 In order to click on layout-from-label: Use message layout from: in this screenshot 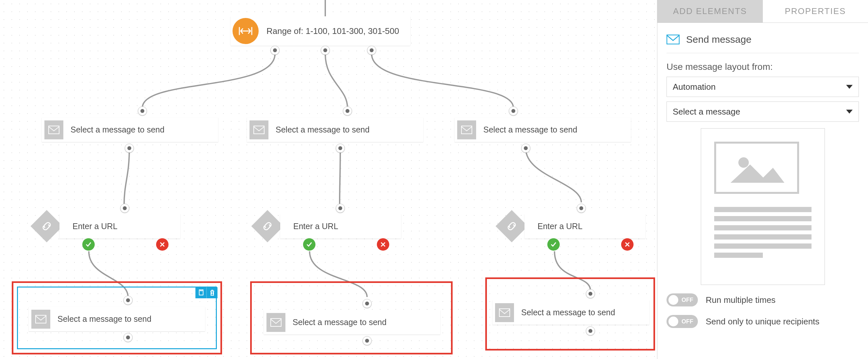, I will do `click(763, 67)`.